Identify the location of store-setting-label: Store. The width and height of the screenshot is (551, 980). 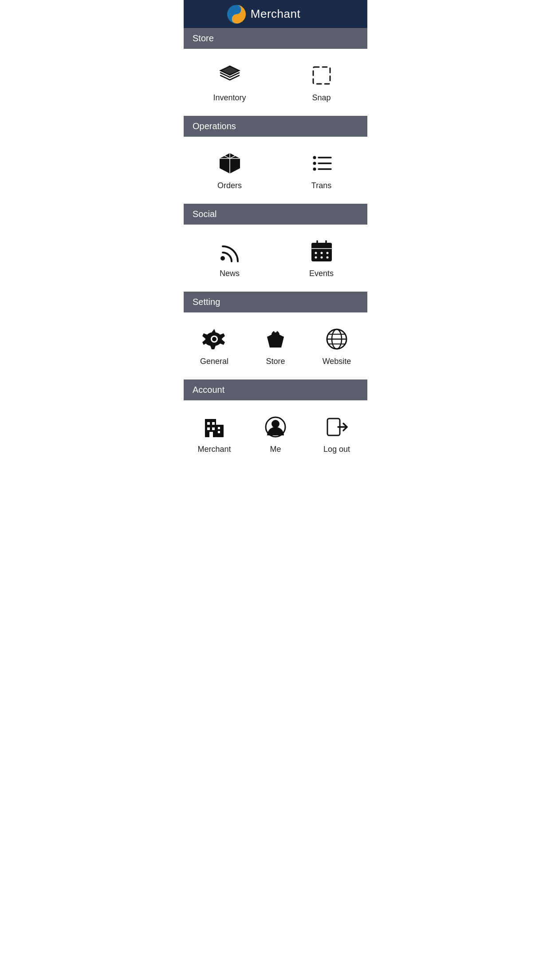
(275, 361).